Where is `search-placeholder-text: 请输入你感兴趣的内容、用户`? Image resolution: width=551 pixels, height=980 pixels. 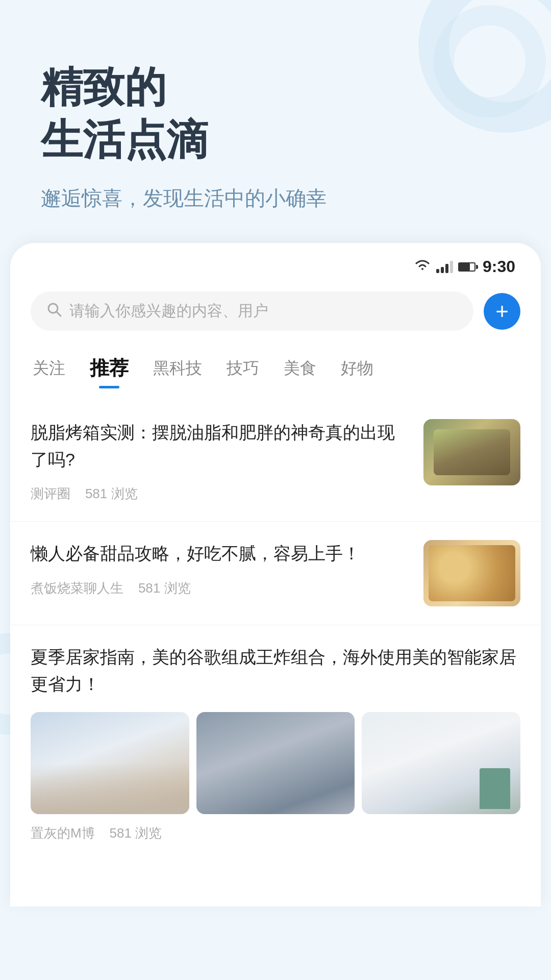
search-placeholder-text: 请输入你感兴趣的内容、用户 is located at coordinates (169, 311).